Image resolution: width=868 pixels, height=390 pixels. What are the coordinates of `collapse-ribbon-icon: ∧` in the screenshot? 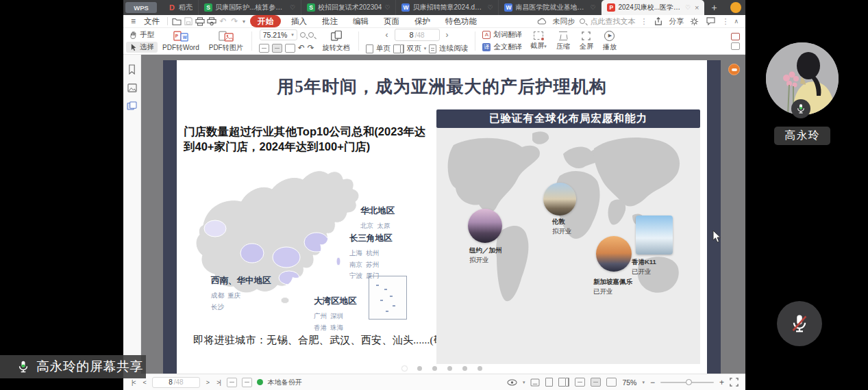 It's located at (736, 21).